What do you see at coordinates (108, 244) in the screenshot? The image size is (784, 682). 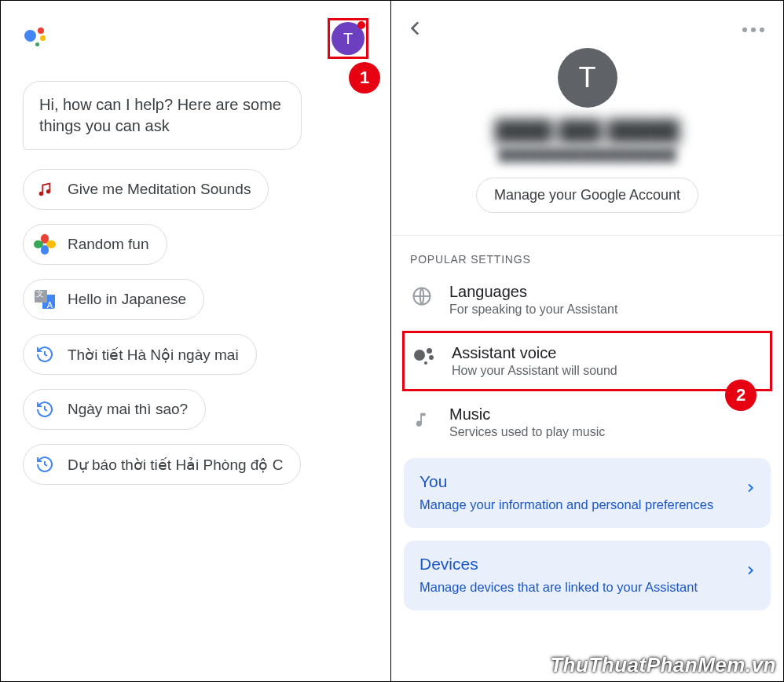 I see `chip-label: Random fun` at bounding box center [108, 244].